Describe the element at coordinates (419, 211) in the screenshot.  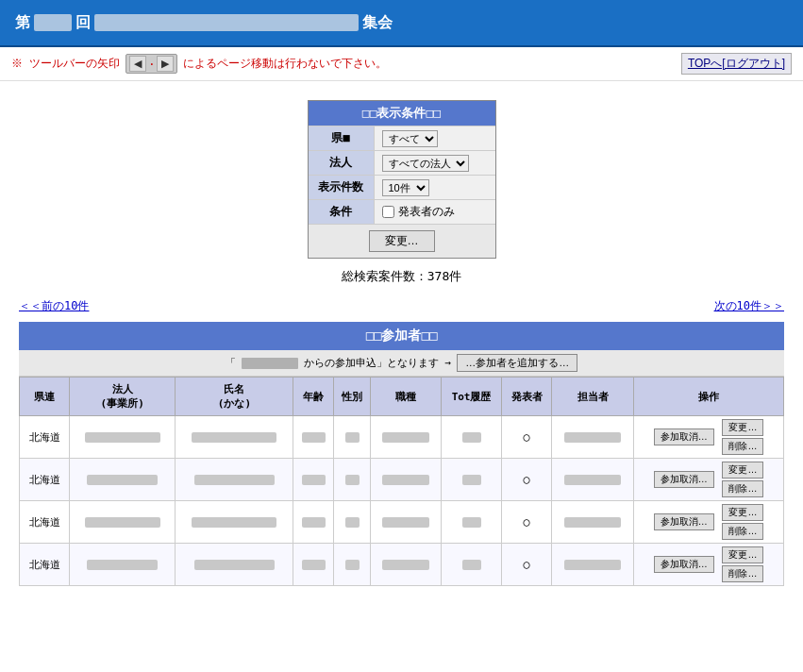
I see `filter-value-condition: 発表者のみ` at that location.